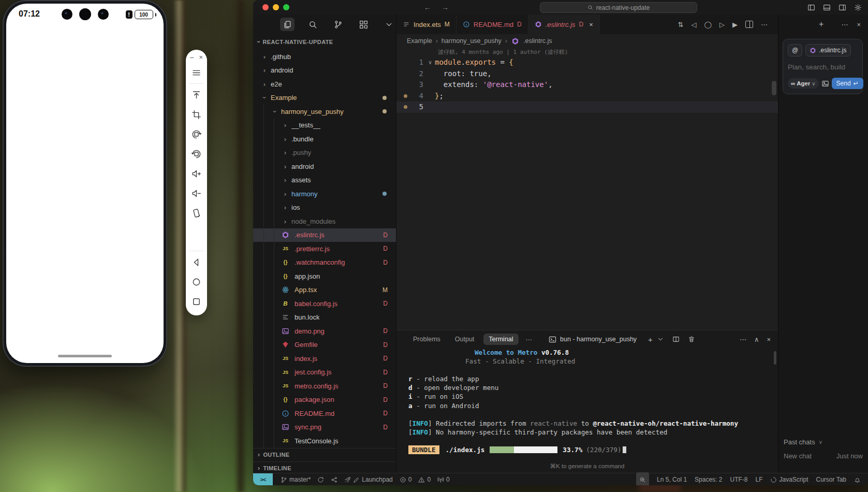  I want to click on tree-item-metro.config.js: JSmetro.config.jsD, so click(325, 386).